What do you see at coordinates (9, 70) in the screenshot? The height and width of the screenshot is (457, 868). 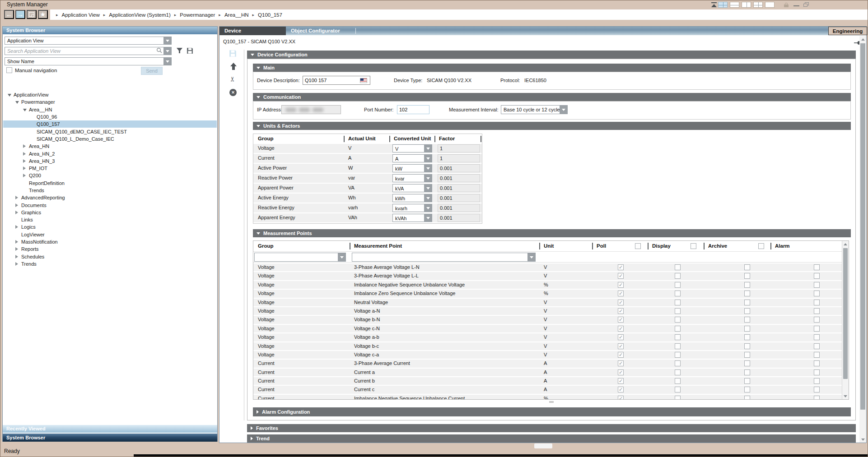 I see `manual-navigation-checkbox` at bounding box center [9, 70].